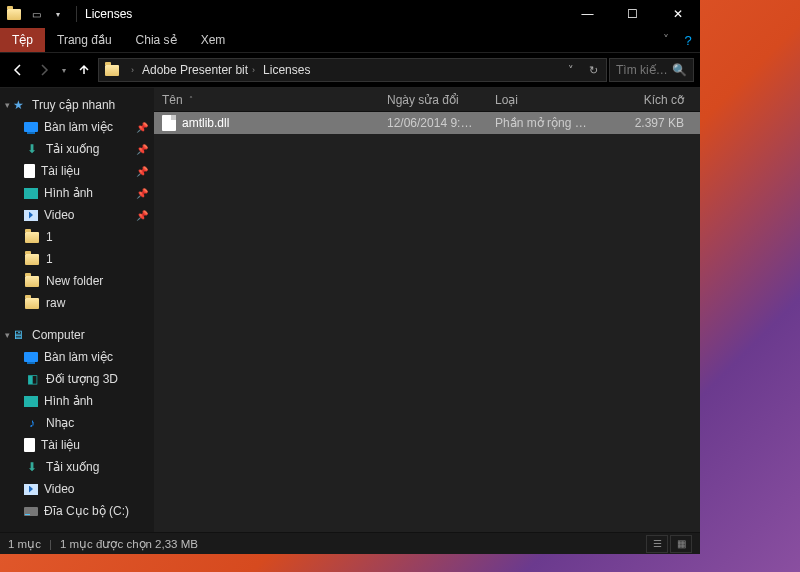 The width and height of the screenshot is (800, 572). I want to click on nav-item-label: Tài liệu, so click(60, 445).